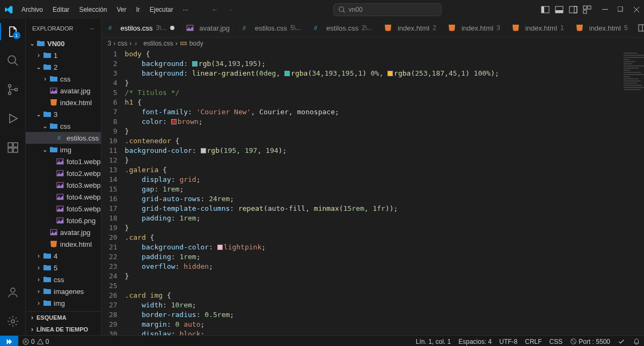  Describe the element at coordinates (13, 32) in the screenshot. I see `activity-explorer: 1` at that location.